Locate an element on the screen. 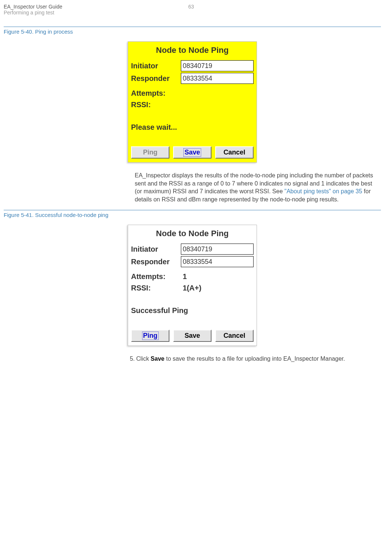 The width and height of the screenshot is (392, 544). results-description: EA_Inspector displays the results of the… is located at coordinates (254, 187).